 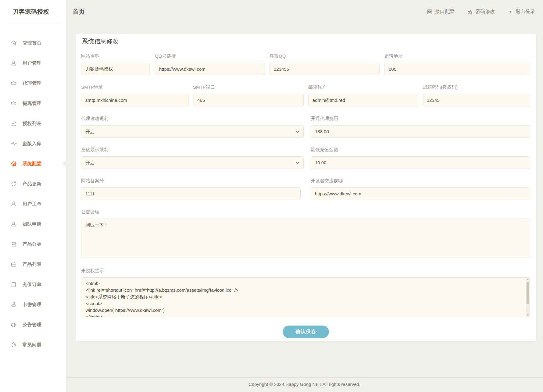 What do you see at coordinates (306, 332) in the screenshot?
I see `save-button: 确认保存` at bounding box center [306, 332].